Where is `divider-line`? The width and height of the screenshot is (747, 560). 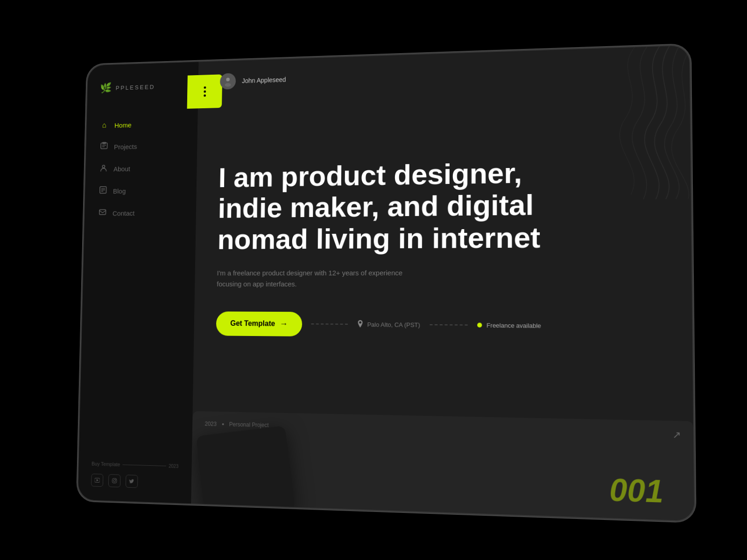 divider-line is located at coordinates (145, 465).